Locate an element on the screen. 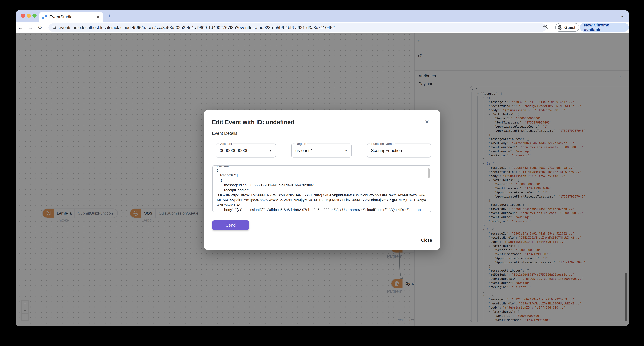 The width and height of the screenshot is (644, 346). chrome-update-button: New Chrome available ⋮ is located at coordinates (604, 27).